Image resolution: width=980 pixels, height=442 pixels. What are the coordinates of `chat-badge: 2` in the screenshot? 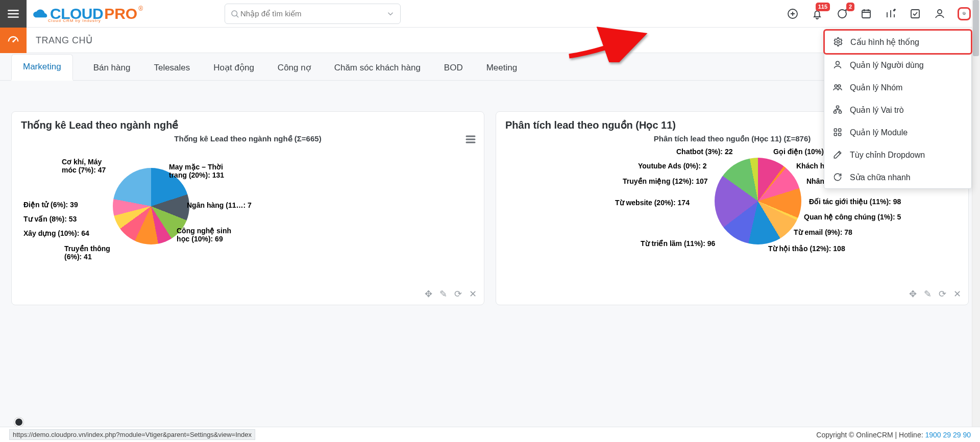 It's located at (850, 7).